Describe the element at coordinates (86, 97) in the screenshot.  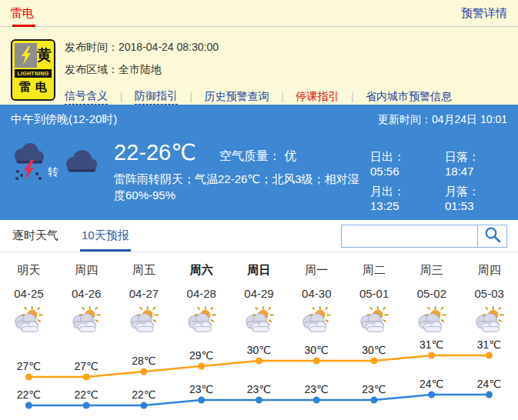
I see `warning-link-1: 信号含义` at that location.